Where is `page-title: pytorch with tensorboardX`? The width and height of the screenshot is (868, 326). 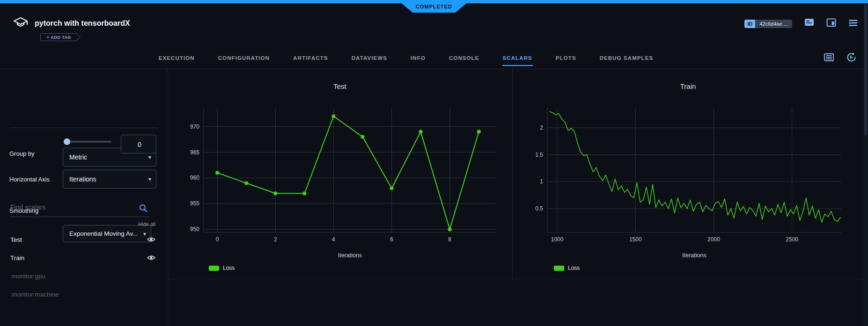
page-title: pytorch with tensorboardX is located at coordinates (82, 23).